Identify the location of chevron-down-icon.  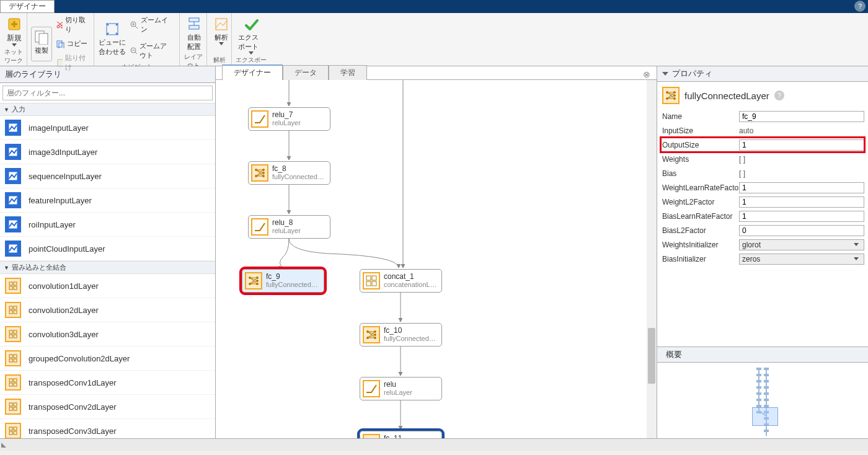
(221, 43).